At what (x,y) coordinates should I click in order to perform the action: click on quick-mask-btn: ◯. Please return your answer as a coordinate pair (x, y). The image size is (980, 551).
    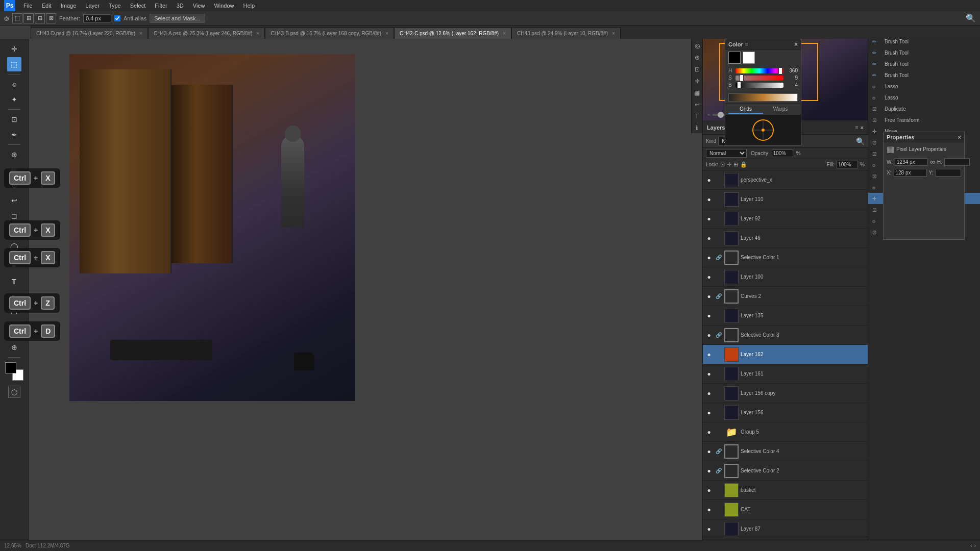
    Looking at the image, I should click on (14, 392).